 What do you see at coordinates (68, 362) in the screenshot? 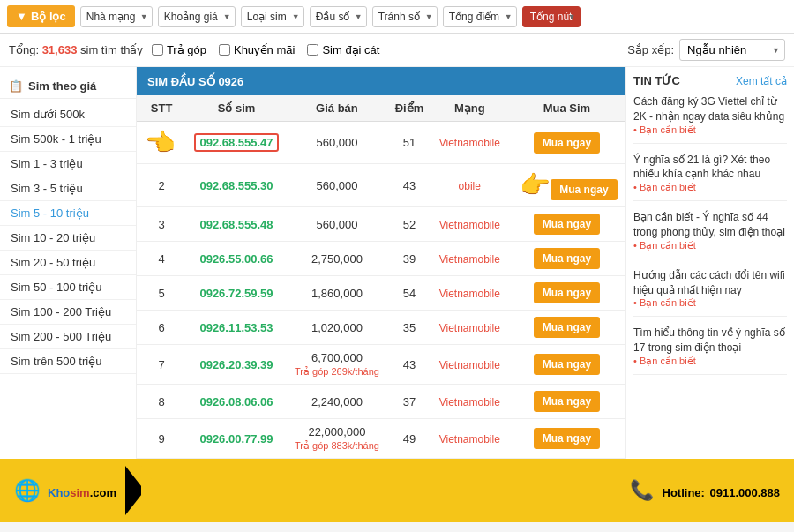
I see `sidebar-item-10: Sim trên 500 triệu` at bounding box center [68, 362].